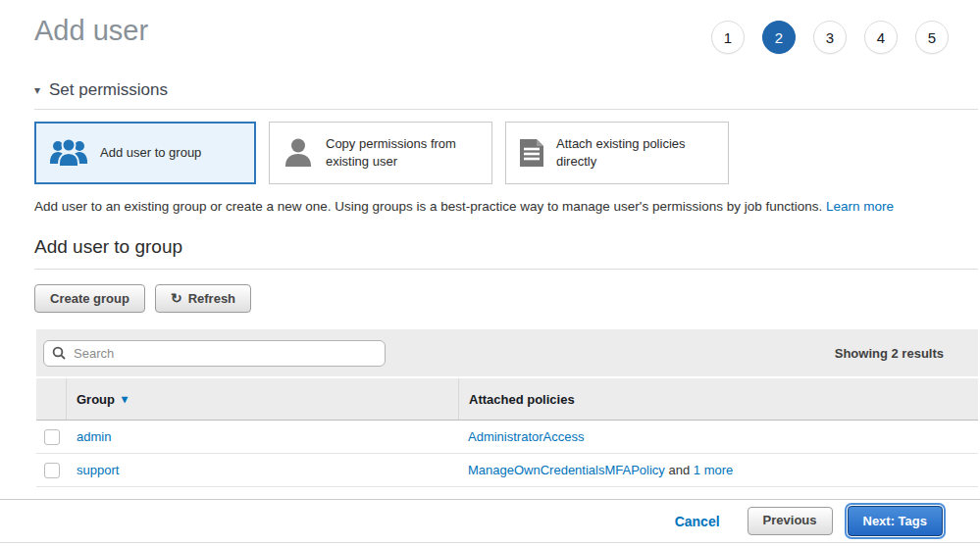  What do you see at coordinates (679, 471) in the screenshot?
I see `policy-text: and` at bounding box center [679, 471].